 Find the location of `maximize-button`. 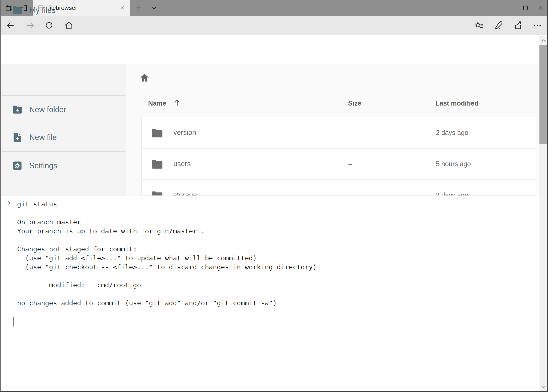

maximize-button is located at coordinates (526, 8).